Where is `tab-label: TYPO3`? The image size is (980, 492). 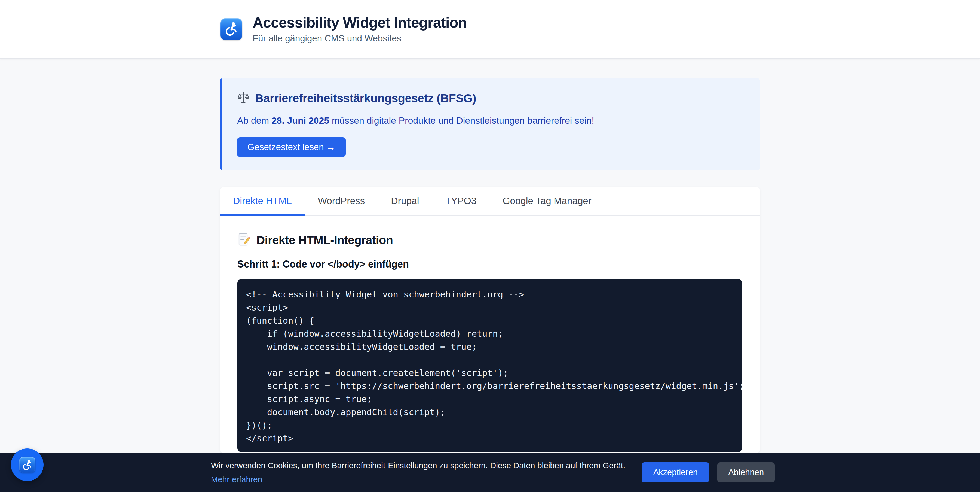 tab-label: TYPO3 is located at coordinates (461, 201).